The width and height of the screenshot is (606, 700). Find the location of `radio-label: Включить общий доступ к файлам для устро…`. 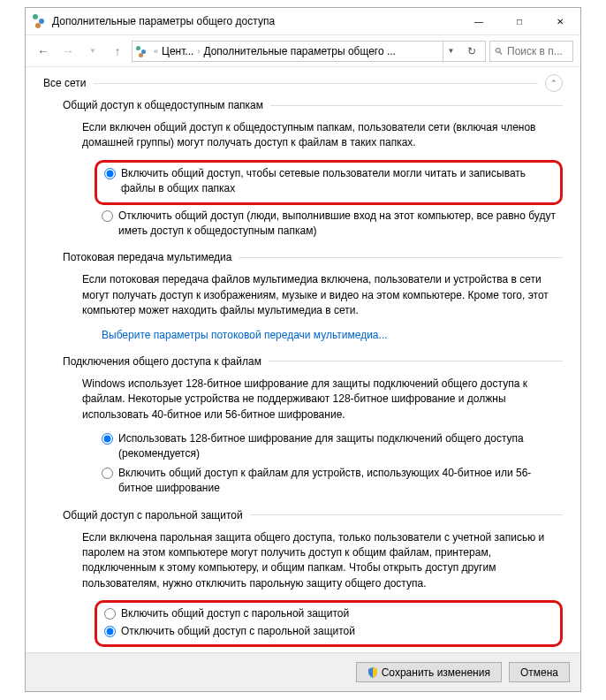

radio-label: Включить общий доступ к файлам для устро… is located at coordinates (341, 481).